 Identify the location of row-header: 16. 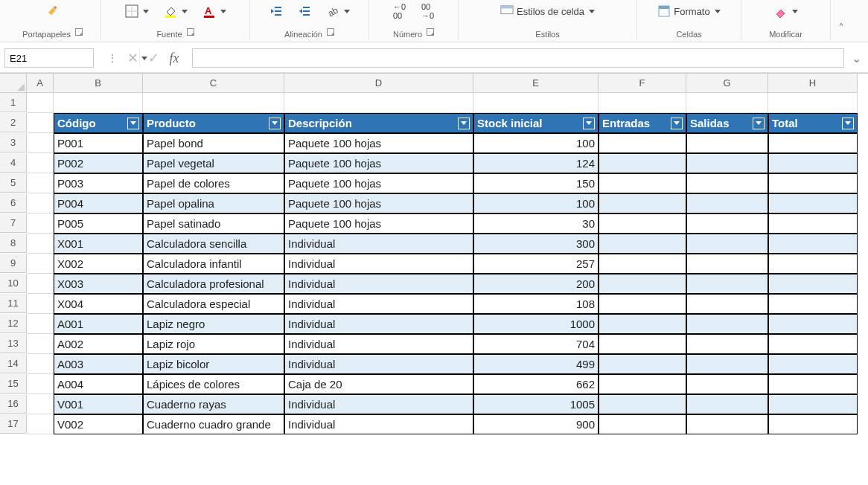
(13, 404).